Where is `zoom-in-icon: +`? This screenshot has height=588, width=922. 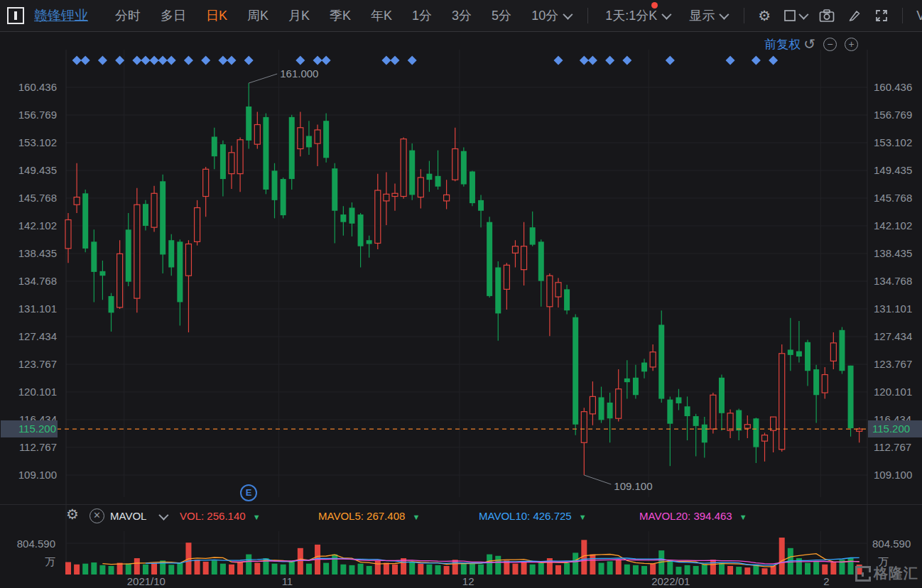
zoom-in-icon: + is located at coordinates (851, 44).